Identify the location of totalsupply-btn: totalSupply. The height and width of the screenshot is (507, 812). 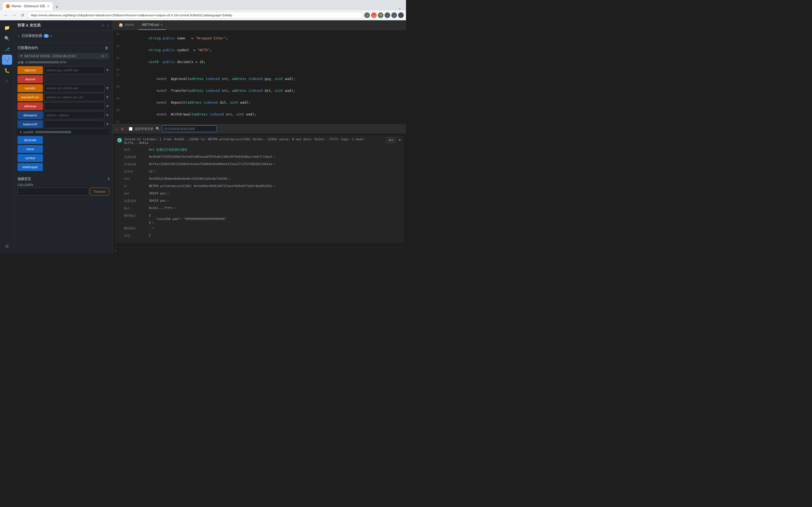
(30, 167).